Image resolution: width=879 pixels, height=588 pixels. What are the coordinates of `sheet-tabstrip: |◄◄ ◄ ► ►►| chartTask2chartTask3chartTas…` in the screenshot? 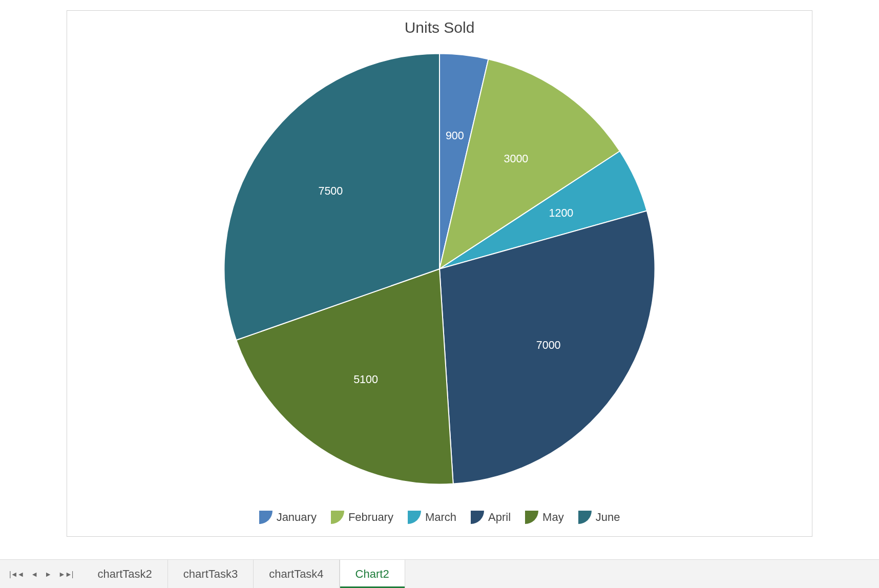 It's located at (439, 574).